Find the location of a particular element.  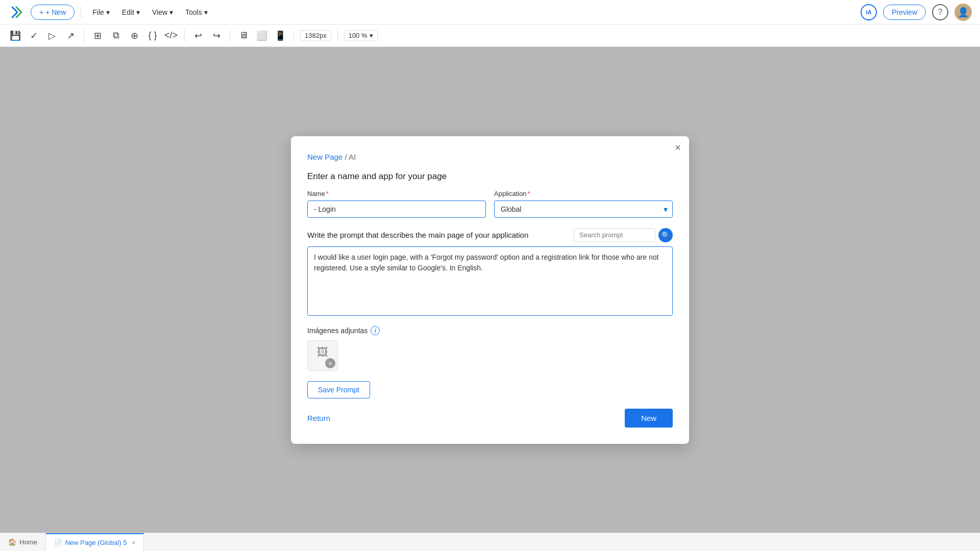

plus-icon: + is located at coordinates (41, 12).